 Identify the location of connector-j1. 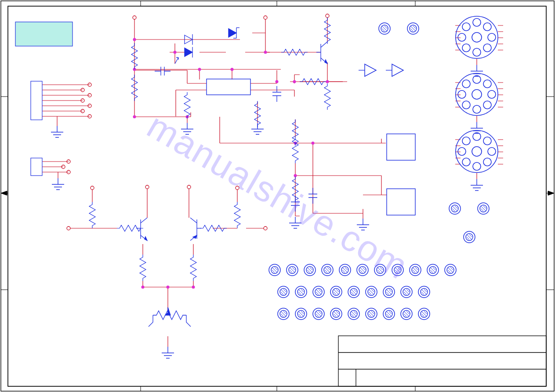
(36, 101).